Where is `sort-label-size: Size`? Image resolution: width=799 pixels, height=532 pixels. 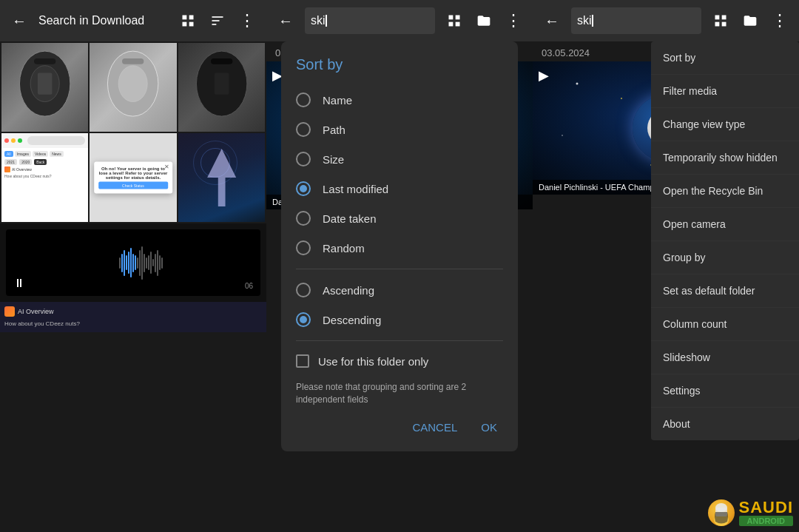
sort-label-size: Size is located at coordinates (333, 160).